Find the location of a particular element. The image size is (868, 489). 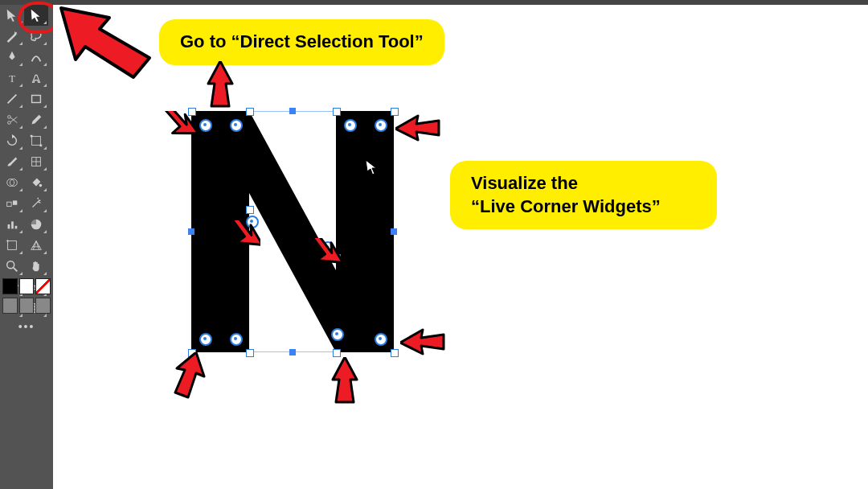

draw-behind is located at coordinates (27, 306).